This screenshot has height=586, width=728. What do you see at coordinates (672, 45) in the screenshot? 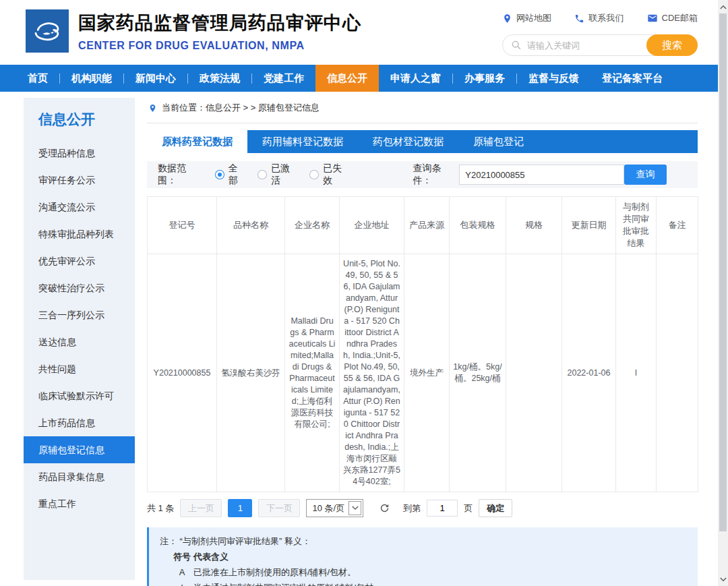
I see `search-button: 搜索` at bounding box center [672, 45].